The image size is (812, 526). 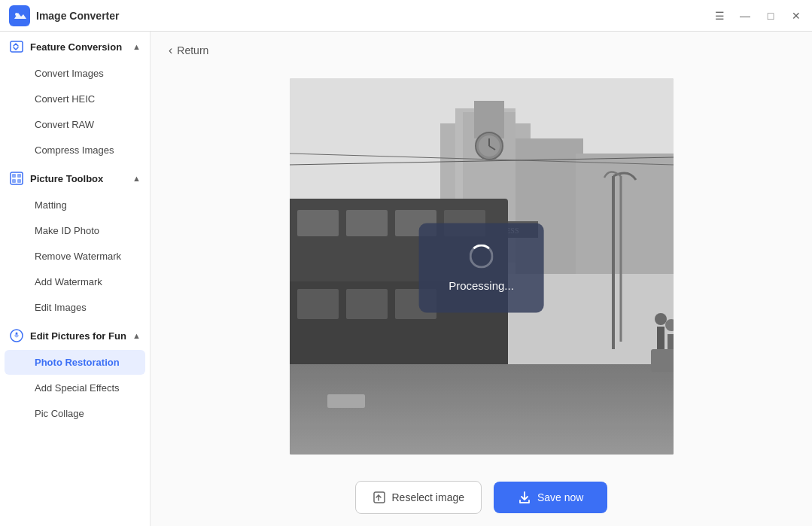 I want to click on back-label: Return, so click(x=193, y=50).